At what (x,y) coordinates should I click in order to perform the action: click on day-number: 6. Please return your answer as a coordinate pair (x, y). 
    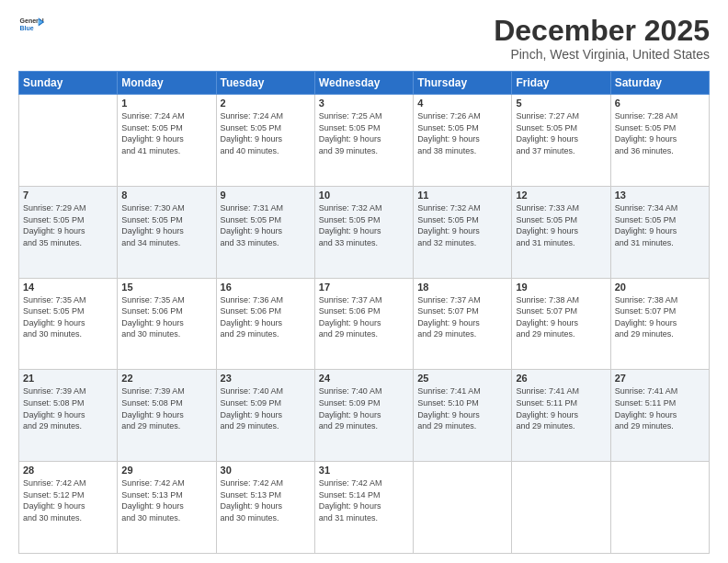
    Looking at the image, I should click on (660, 103).